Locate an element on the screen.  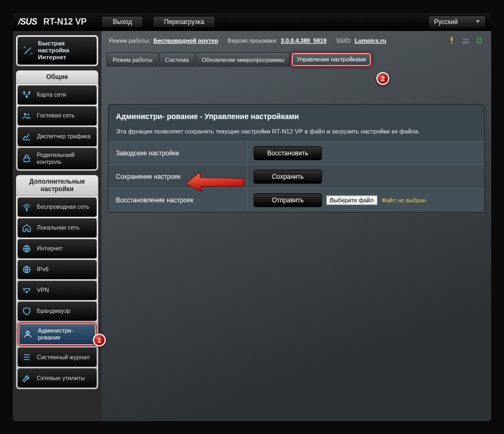
home-icon is located at coordinates (27, 228).